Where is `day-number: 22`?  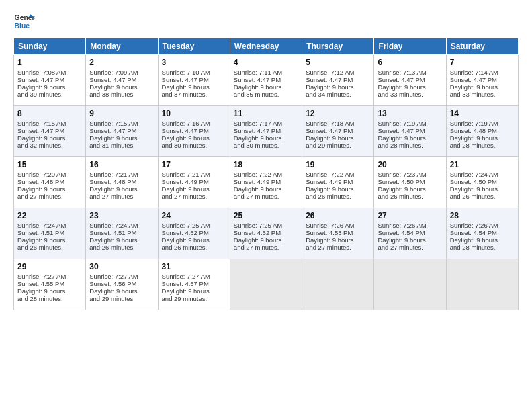
day-number: 22 is located at coordinates (50, 216).